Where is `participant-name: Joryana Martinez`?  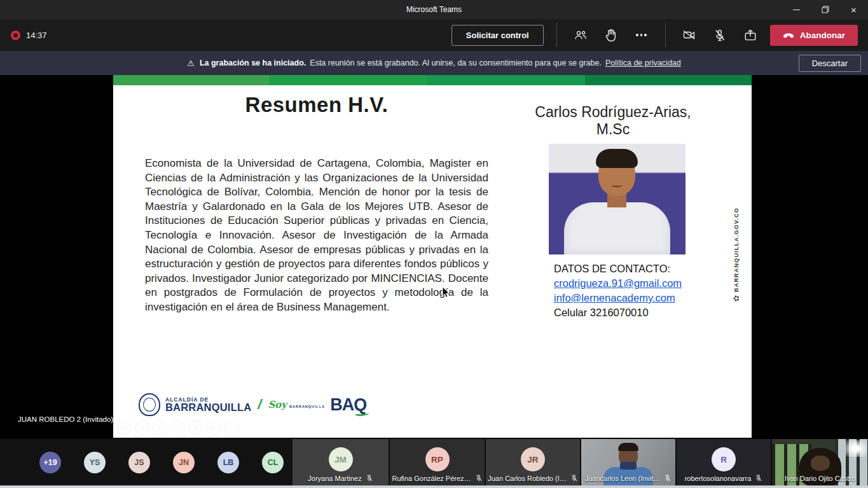
participant-name: Joryana Martinez is located at coordinates (334, 478).